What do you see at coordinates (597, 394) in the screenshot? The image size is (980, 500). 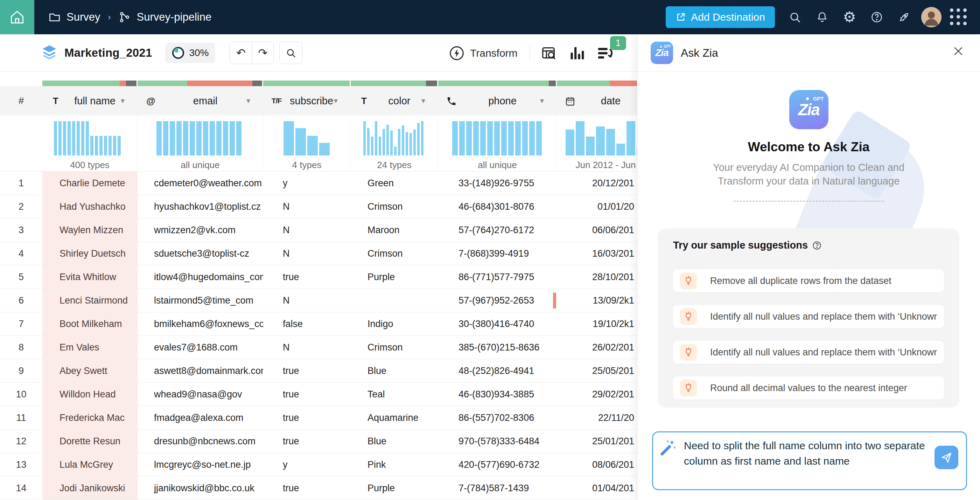 I see `cell-date: 29/02/201` at bounding box center [597, 394].